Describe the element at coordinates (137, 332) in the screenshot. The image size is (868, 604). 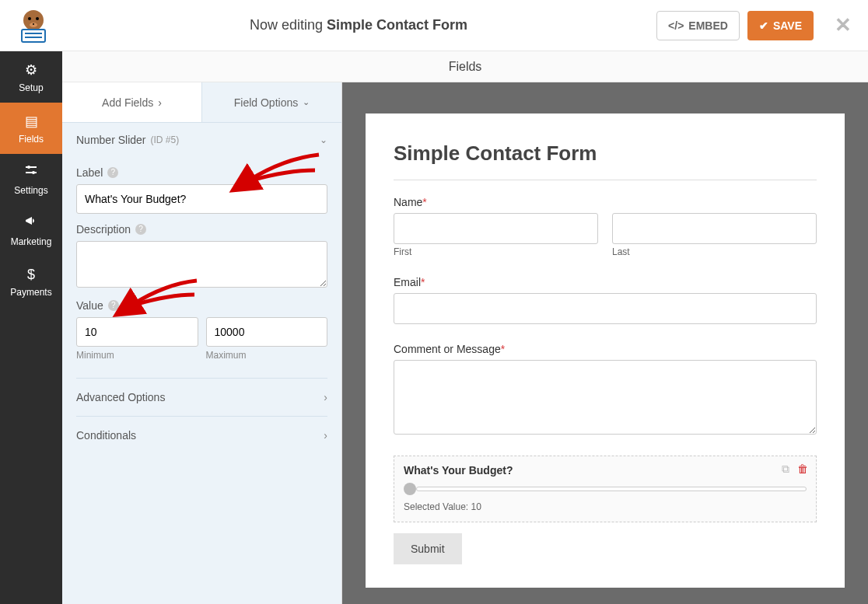
I see `min-input` at that location.